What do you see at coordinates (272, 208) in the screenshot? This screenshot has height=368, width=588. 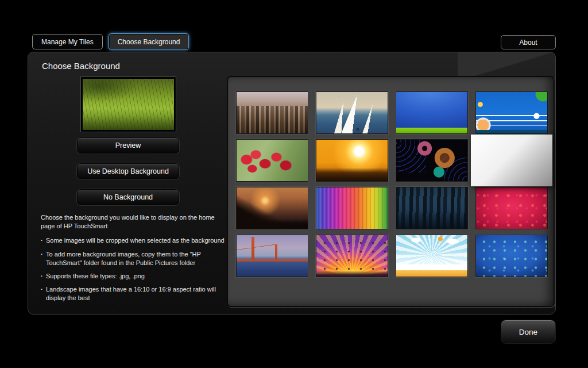 I see `thumbnail-coastal-dusk` at bounding box center [272, 208].